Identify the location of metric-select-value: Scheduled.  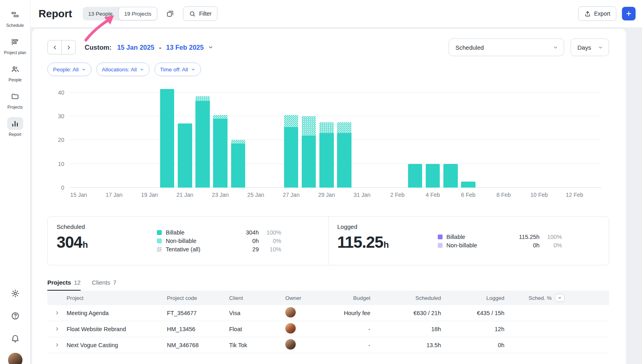
(469, 47).